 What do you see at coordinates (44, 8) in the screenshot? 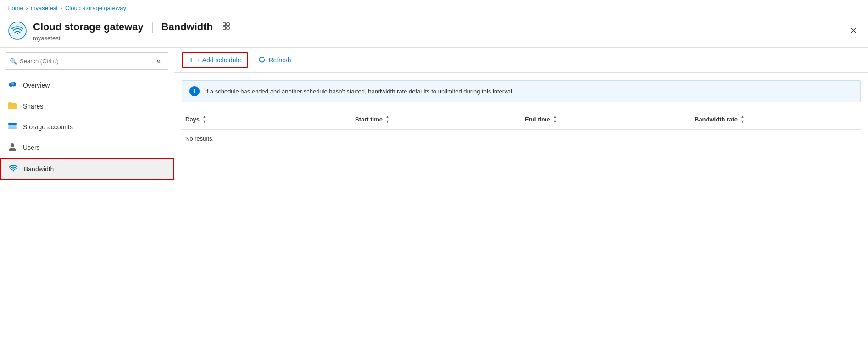
I see `breadcrumb-myasetest: myasetest` at bounding box center [44, 8].